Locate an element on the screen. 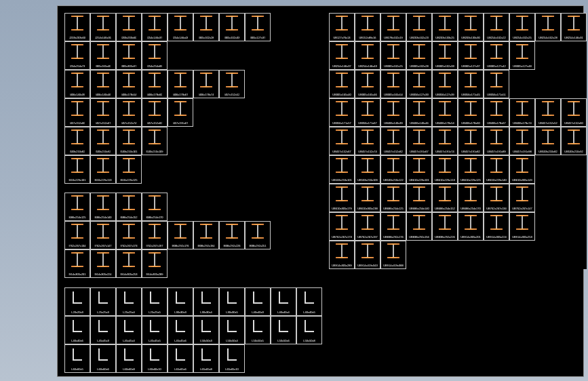 This screenshot has height=381, width=588. profile-cell: I533x210x92 is located at coordinates (103, 141).